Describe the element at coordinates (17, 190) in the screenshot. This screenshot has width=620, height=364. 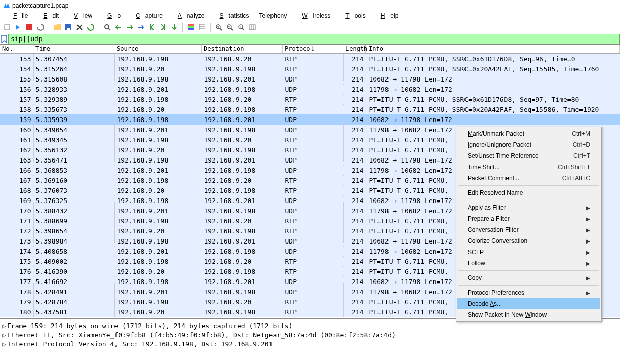
I see `cell-no: 168` at that location.